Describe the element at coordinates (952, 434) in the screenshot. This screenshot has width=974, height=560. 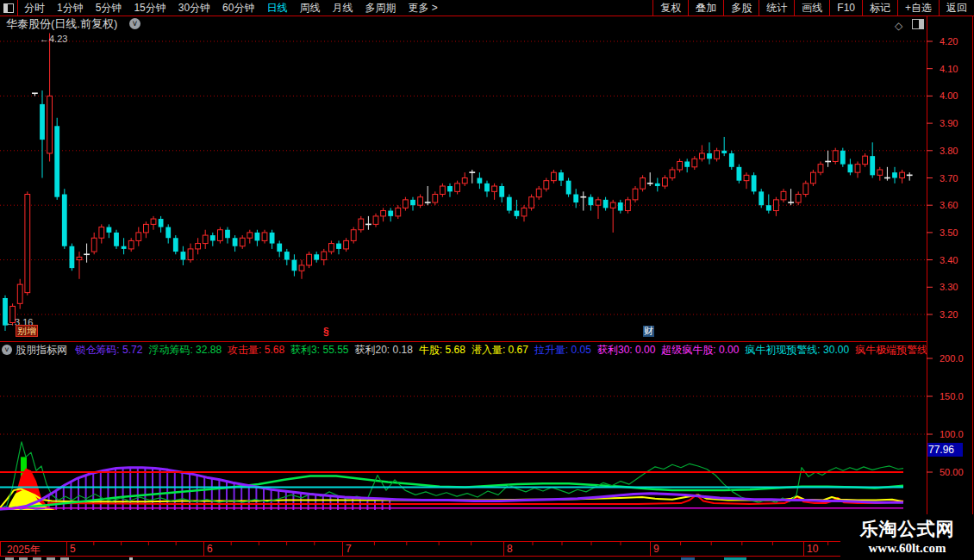
I see `indicator-axis-label: 100.0` at that location.